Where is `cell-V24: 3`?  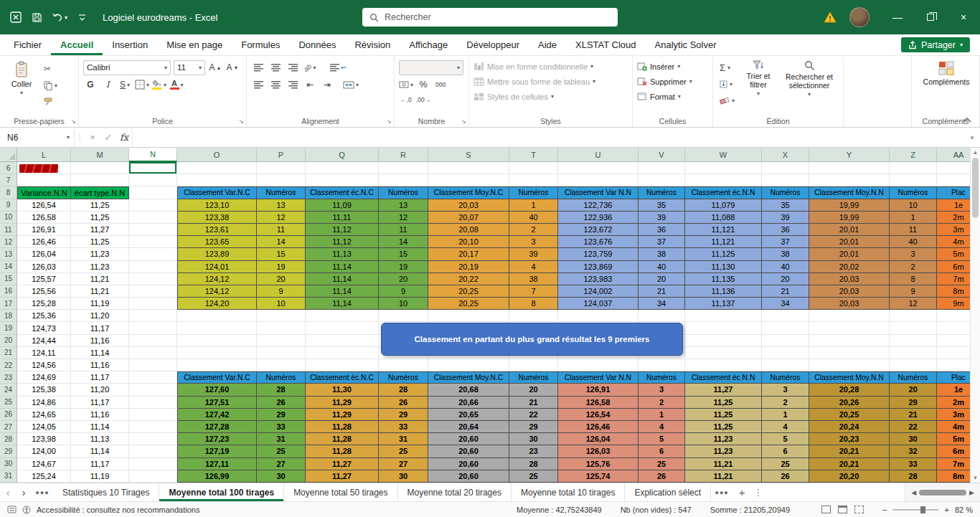
cell-V24: 3 is located at coordinates (661, 390).